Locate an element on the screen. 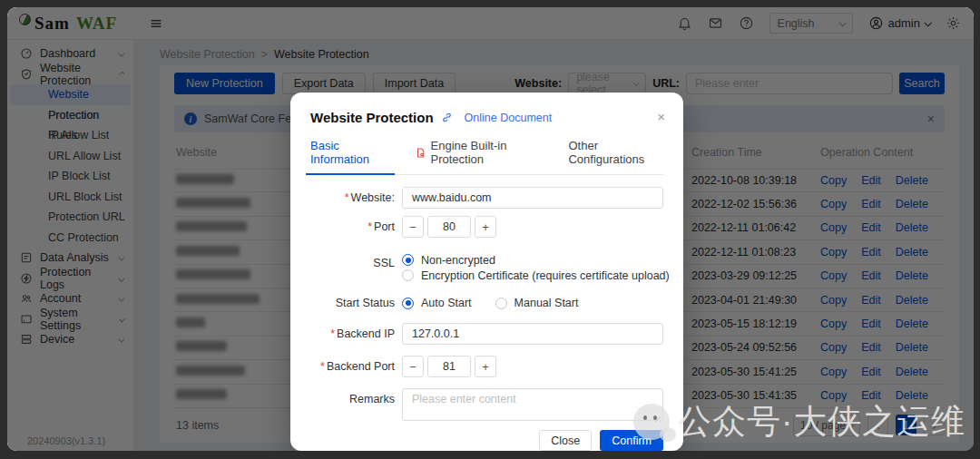 This screenshot has width=980, height=459. protection-document-icon is located at coordinates (421, 152).